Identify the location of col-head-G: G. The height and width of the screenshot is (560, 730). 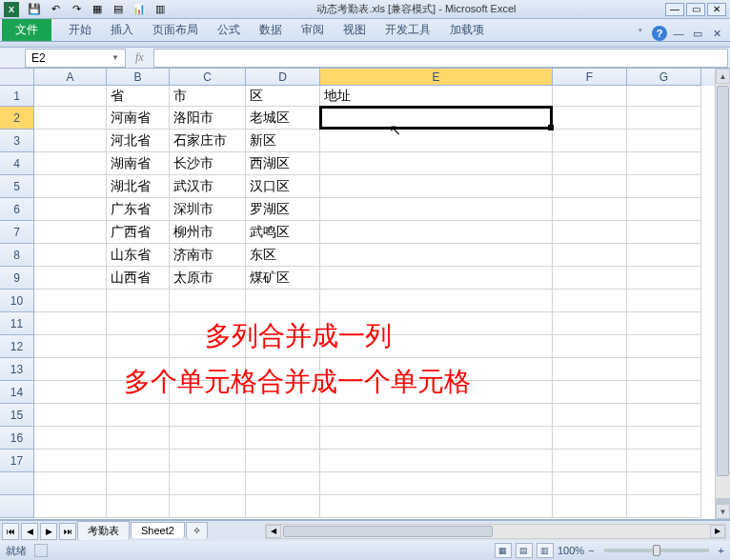
(664, 77).